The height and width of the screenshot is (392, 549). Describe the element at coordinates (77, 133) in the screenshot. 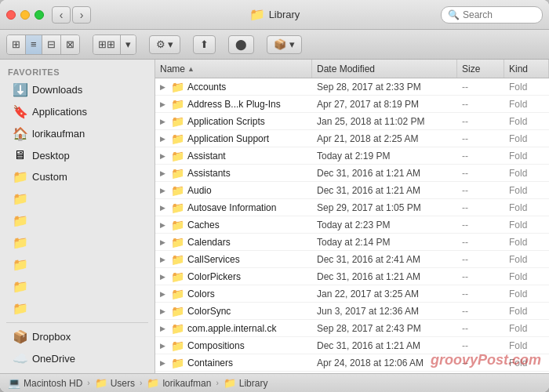

I see `sidebar-item-lorikaufman: 🏠 lorikaufman` at that location.